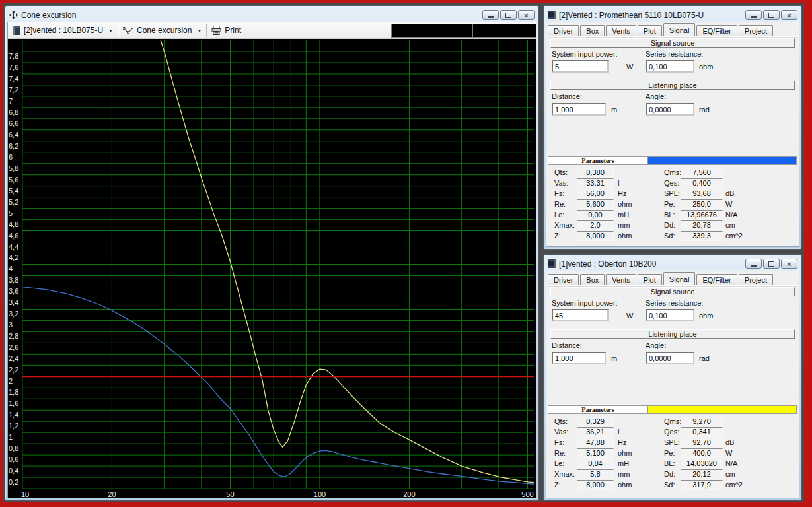  What do you see at coordinates (702, 194) in the screenshot?
I see `param-field-spl: 93,68` at bounding box center [702, 194].